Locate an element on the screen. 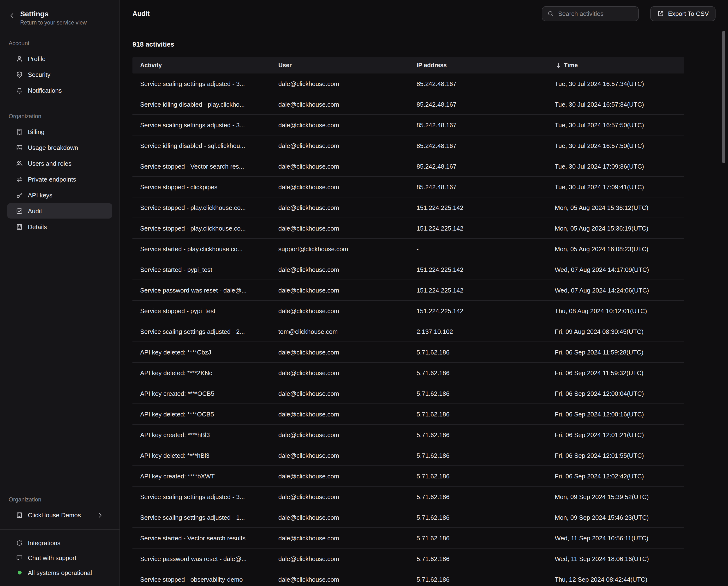 The height and width of the screenshot is (586, 728). sidebar-item-profile: Profile is located at coordinates (60, 59).